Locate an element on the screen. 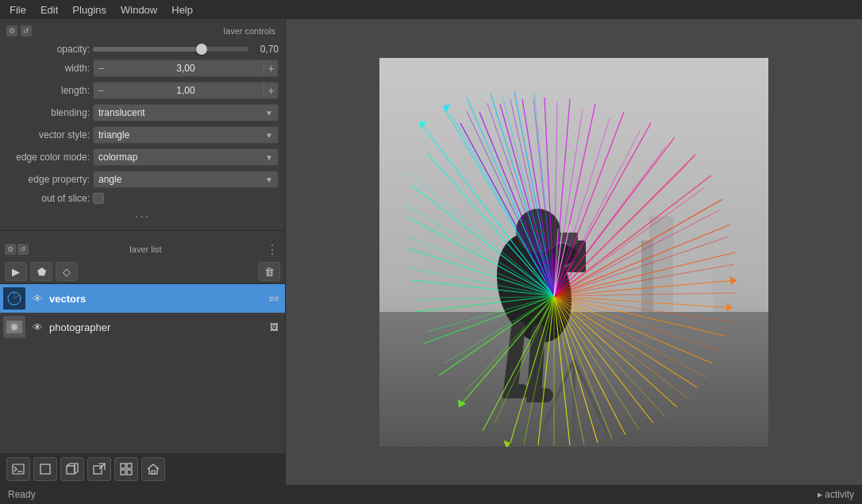 This screenshot has height=504, width=862. edge-property-arrow-icon: ▼ is located at coordinates (269, 179).